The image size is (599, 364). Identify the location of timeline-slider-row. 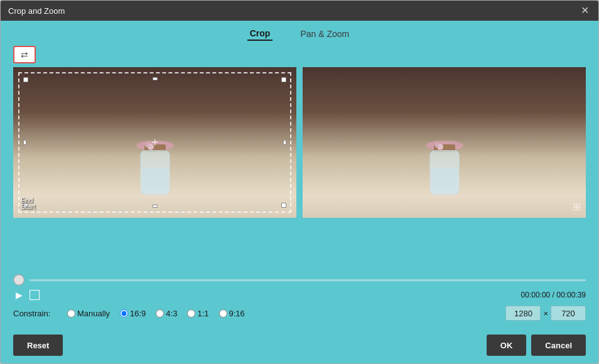
(300, 280).